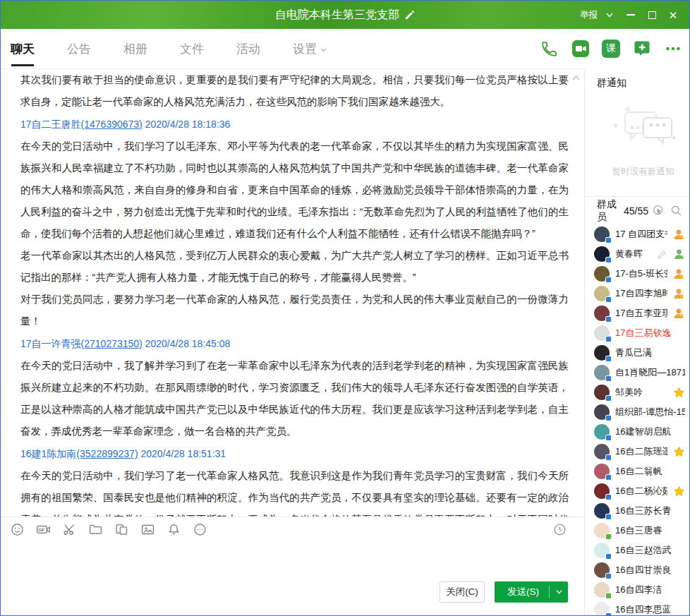  What do you see at coordinates (642, 274) in the screenshot?
I see `member-row: 17-自5-班长萤云` at bounding box center [642, 274].